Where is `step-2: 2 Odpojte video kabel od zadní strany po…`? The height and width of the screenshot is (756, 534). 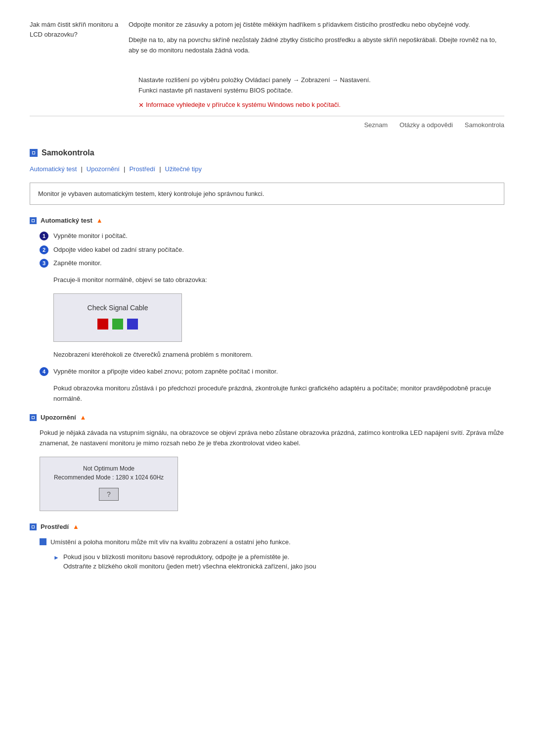
step-2: 2 Odpojte video kabel od zadní strany po… is located at coordinates (272, 250).